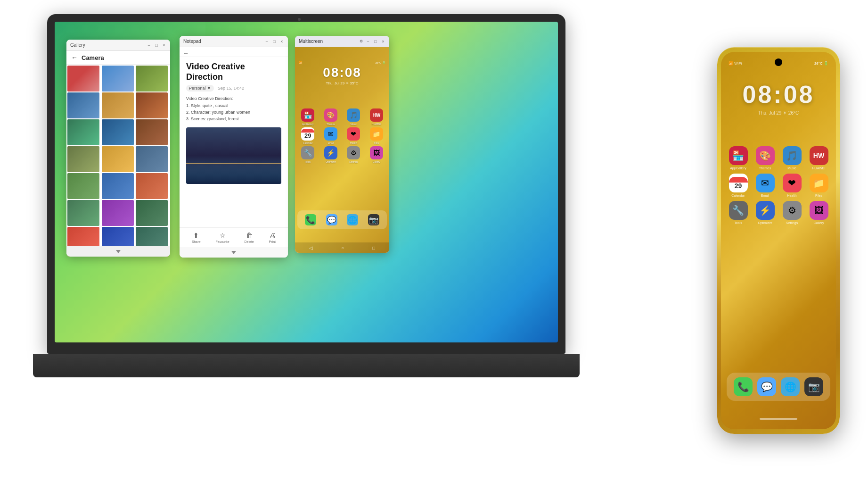 The height and width of the screenshot is (483, 868). I want to click on multiscreen-settings-icon: ⚙, so click(361, 42).